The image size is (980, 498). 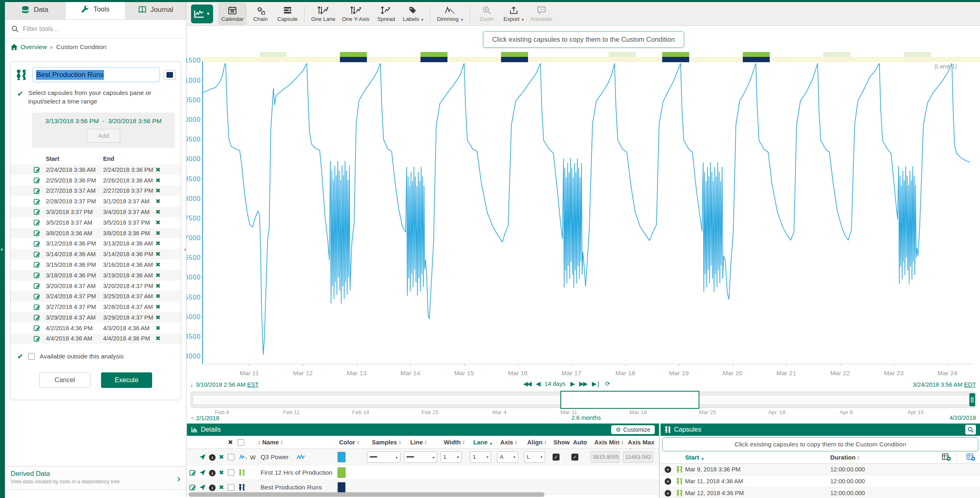 I want to click on labels-button: Labels ▾, so click(x=413, y=14).